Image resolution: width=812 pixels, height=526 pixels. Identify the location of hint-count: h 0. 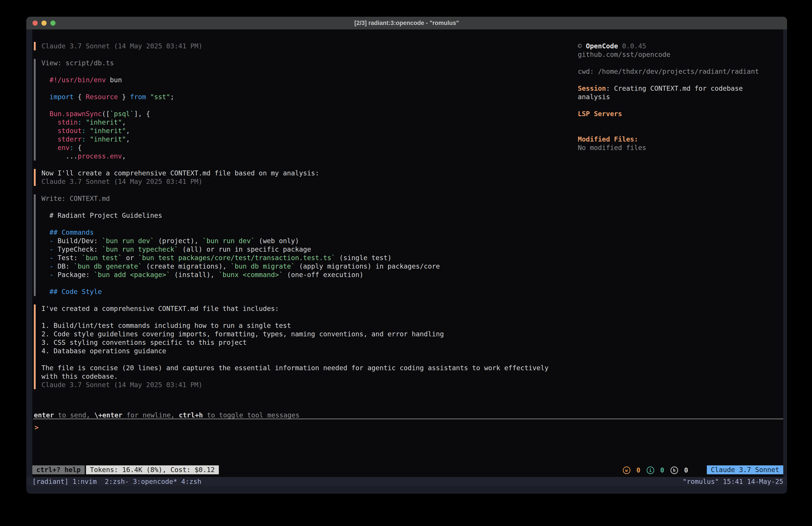
(679, 470).